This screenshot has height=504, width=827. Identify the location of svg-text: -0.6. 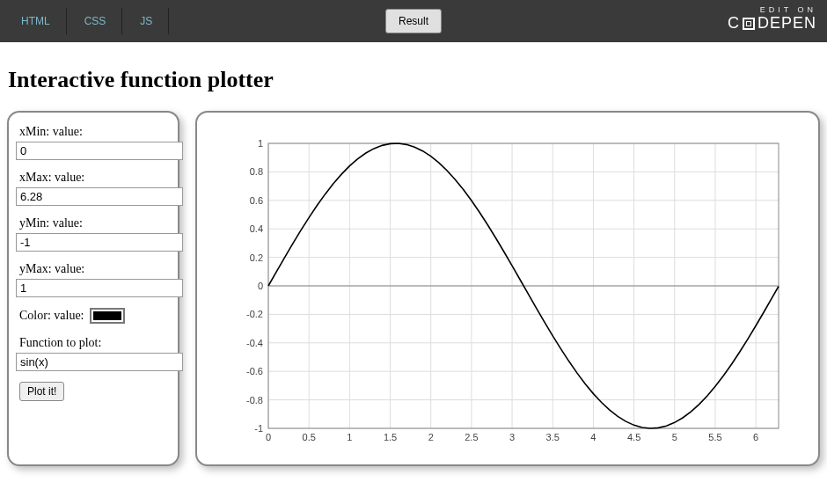
(255, 371).